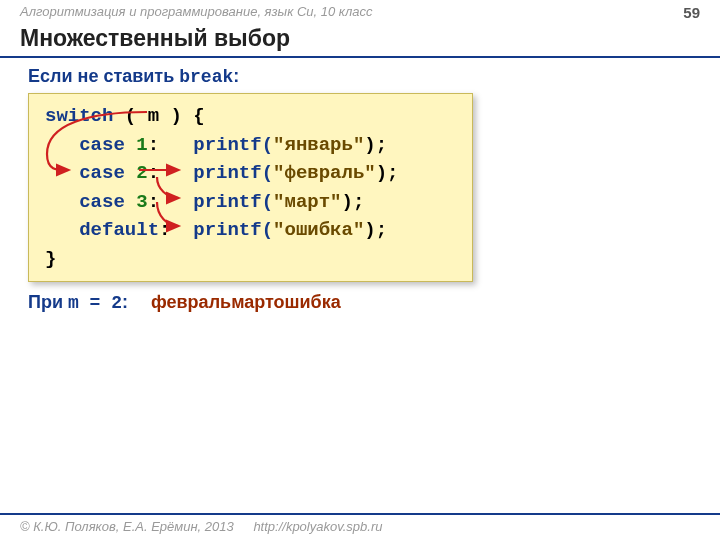 The image size is (720, 540). What do you see at coordinates (360, 76) in the screenshot?
I see `intro-line: Если не ставить break:` at bounding box center [360, 76].